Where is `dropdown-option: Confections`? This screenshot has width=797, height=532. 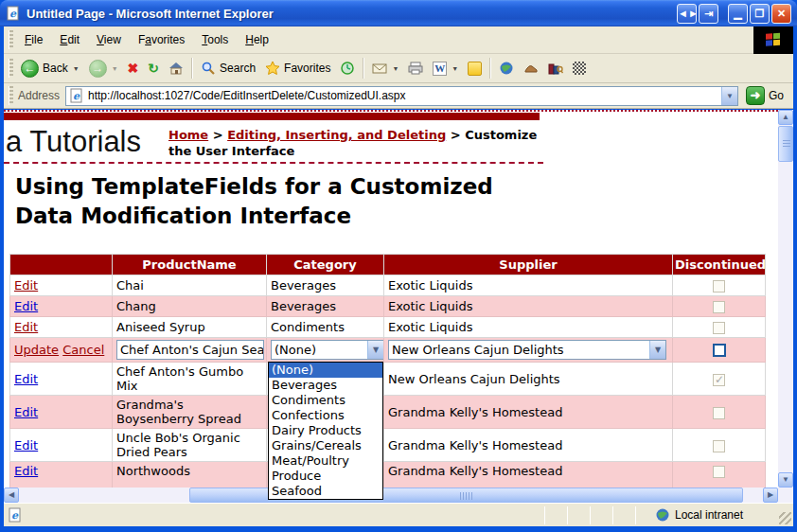
dropdown-option: Confections is located at coordinates (326, 416).